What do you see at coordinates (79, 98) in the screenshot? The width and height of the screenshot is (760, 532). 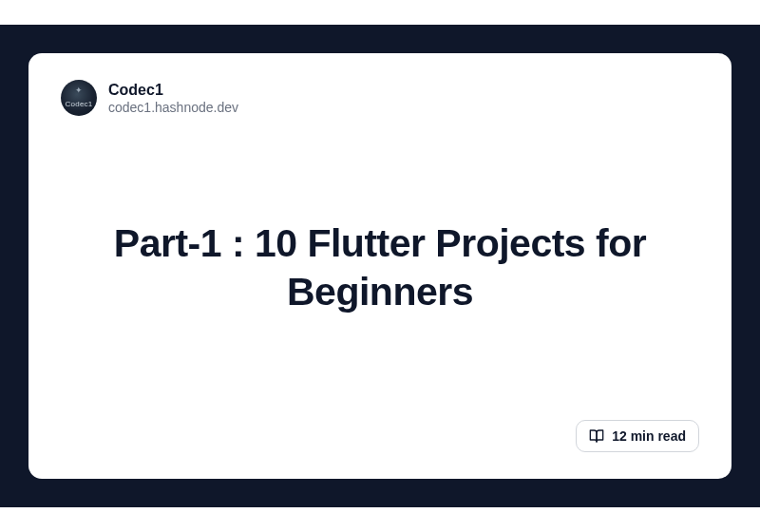 I see `avatar: ✦ Codec1` at bounding box center [79, 98].